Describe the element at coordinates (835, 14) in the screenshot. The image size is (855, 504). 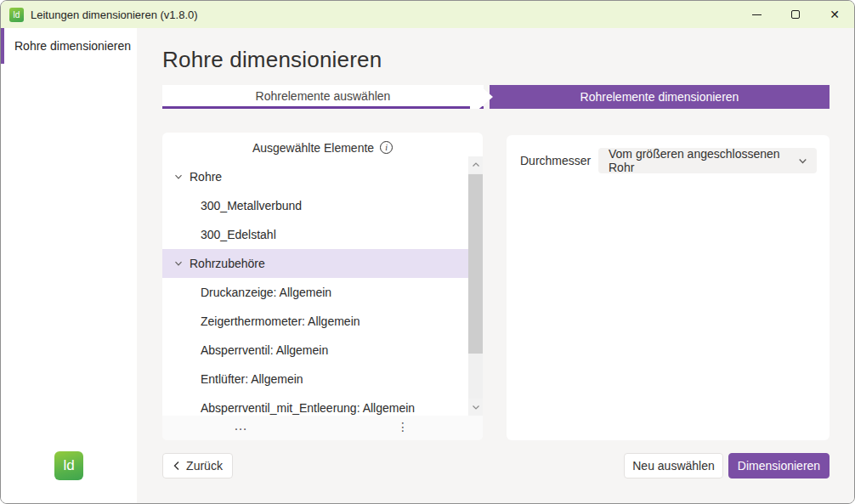
I see `close-icon: ✕` at that location.